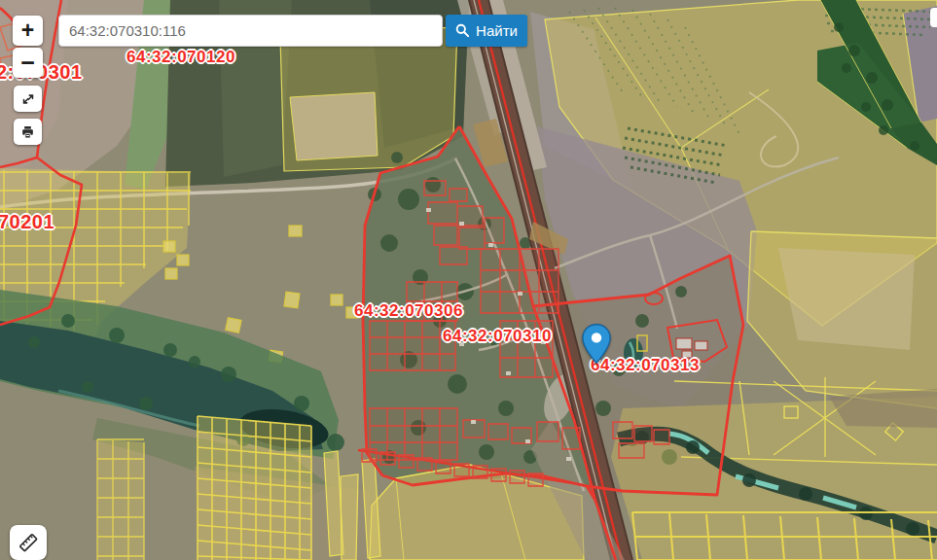  I want to click on search-button: Найти, so click(487, 31).